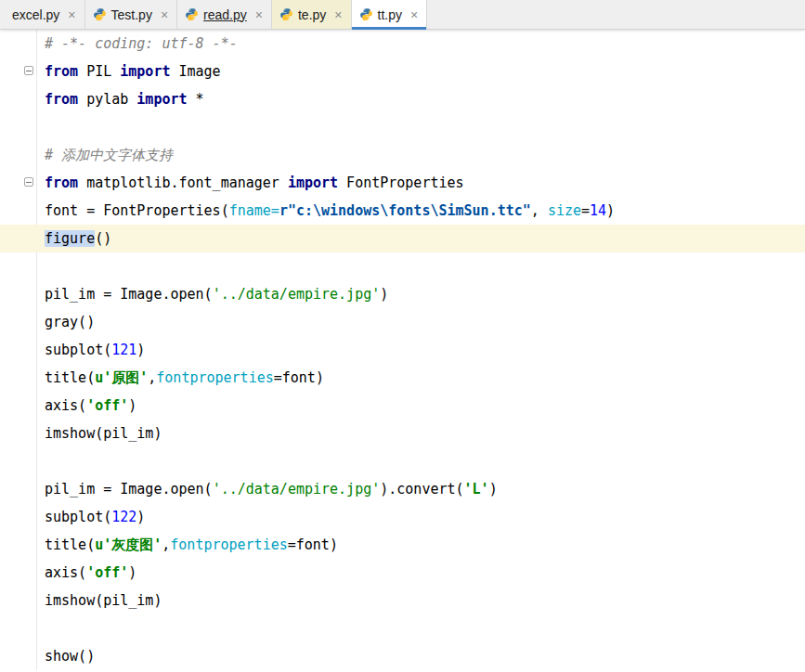  Describe the element at coordinates (128, 545) in the screenshot. I see `code-token: u'灰度图'` at that location.